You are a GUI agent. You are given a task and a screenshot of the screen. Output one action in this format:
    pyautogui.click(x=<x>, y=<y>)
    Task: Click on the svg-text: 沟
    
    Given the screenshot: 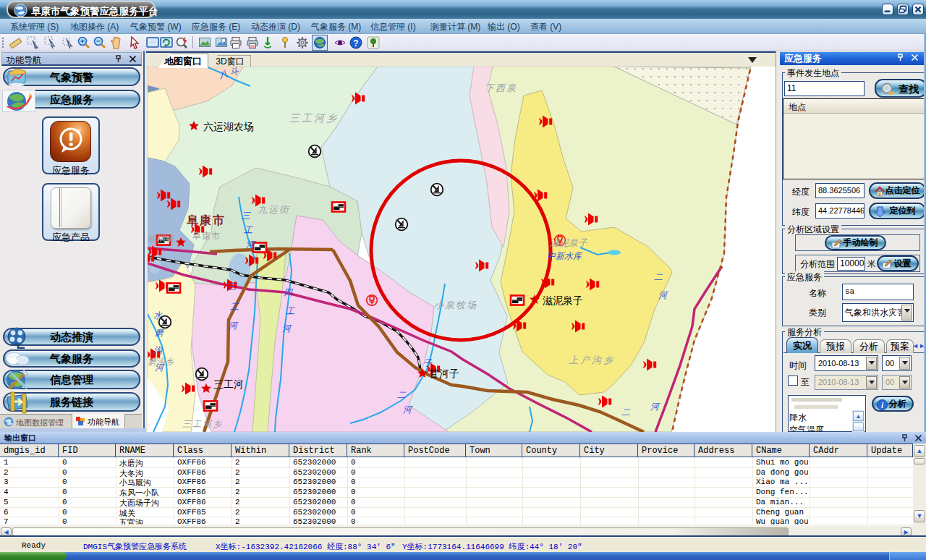 What is the action you would take?
    pyautogui.click(x=158, y=350)
    